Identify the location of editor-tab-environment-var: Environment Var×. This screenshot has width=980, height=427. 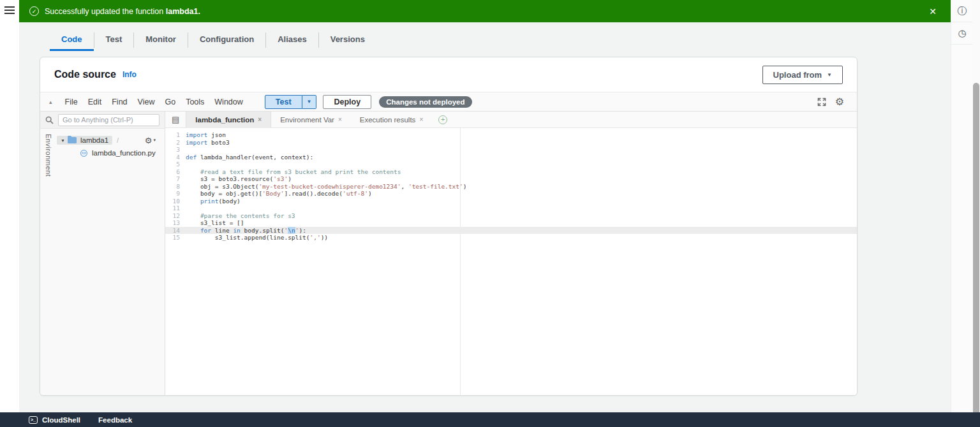
(311, 120).